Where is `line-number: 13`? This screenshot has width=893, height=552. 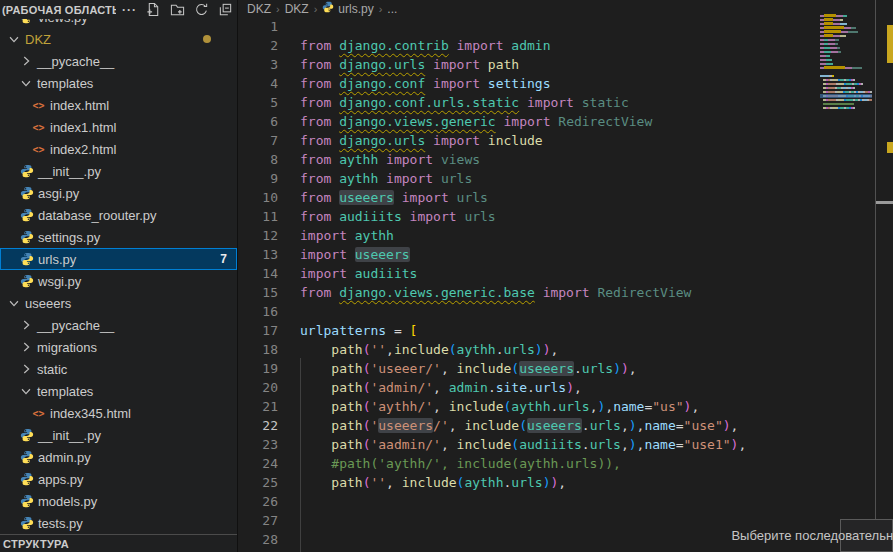 line-number: 13 is located at coordinates (258, 254).